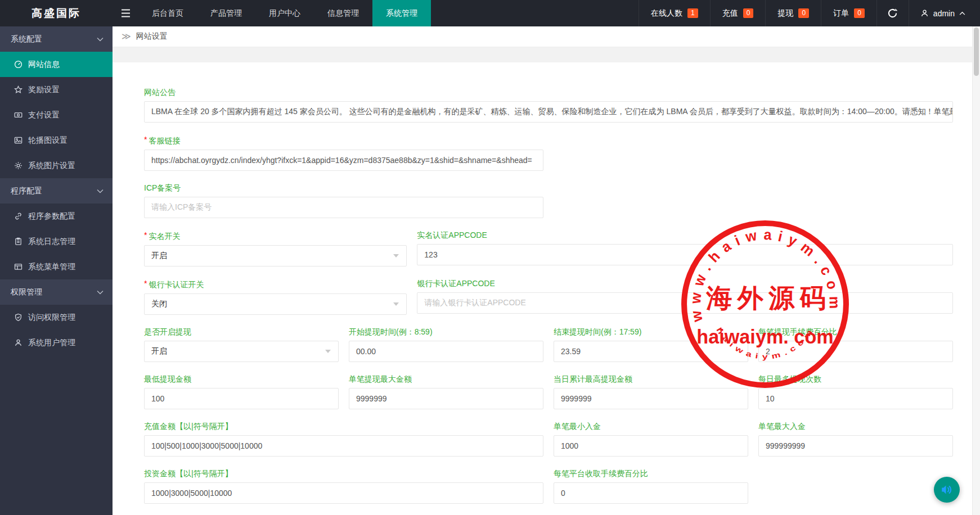  I want to click on bankcard-switch-select: 关闭, so click(276, 304).